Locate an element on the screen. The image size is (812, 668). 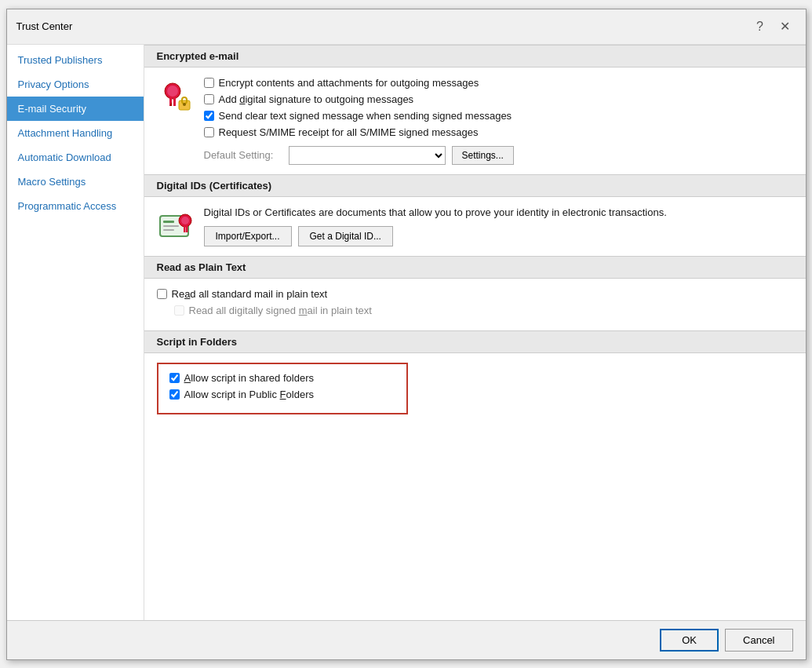
encrypt-contents-checkbox is located at coordinates (209, 83).